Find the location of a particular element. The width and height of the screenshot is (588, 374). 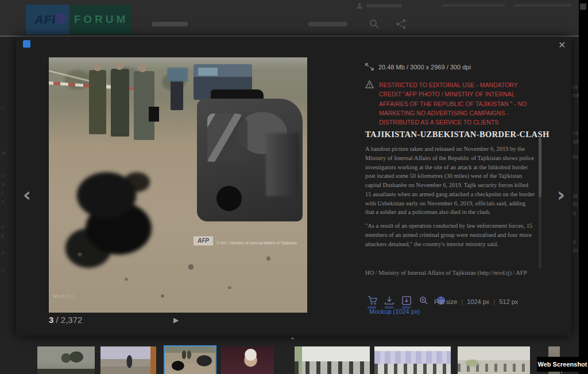

watermark-credit-text: © HO / Ministry of Internal Affairs of T… is located at coordinates (262, 243).